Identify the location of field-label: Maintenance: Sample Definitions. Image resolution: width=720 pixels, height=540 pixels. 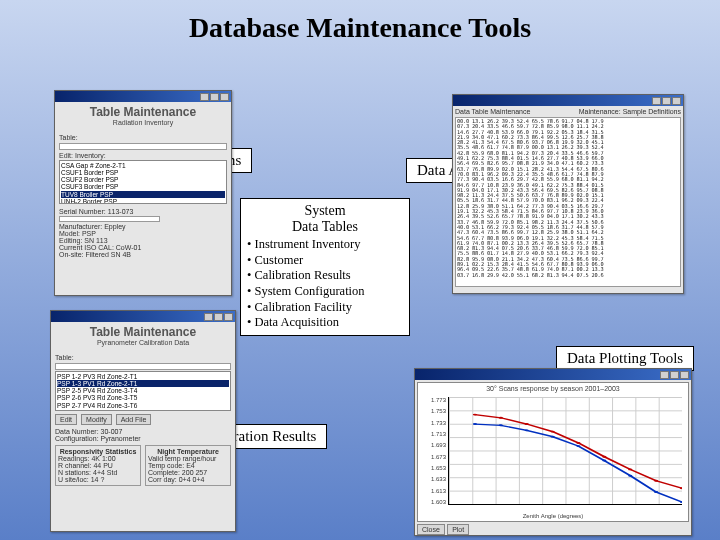
(630, 112).